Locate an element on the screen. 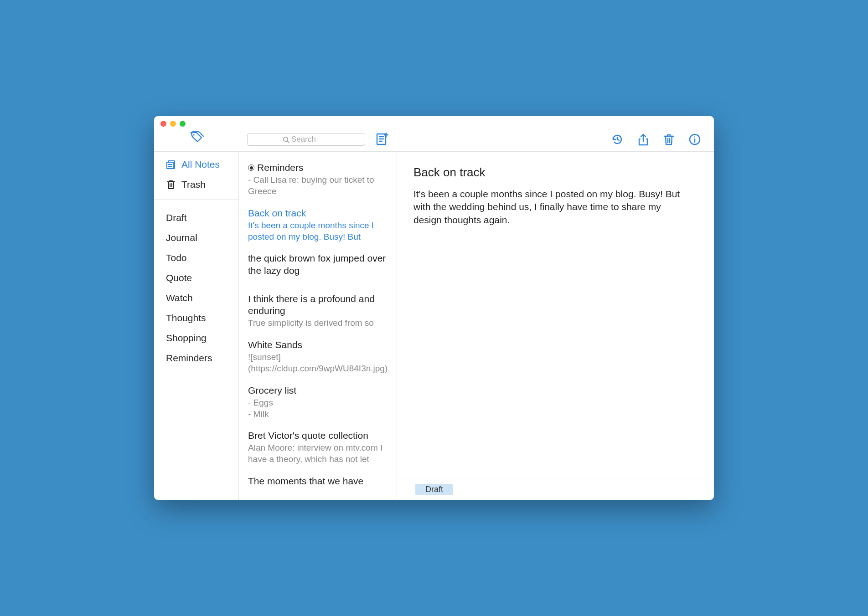 This screenshot has height=616, width=868. sidebar-tag-shopping: Shopping is located at coordinates (196, 338).